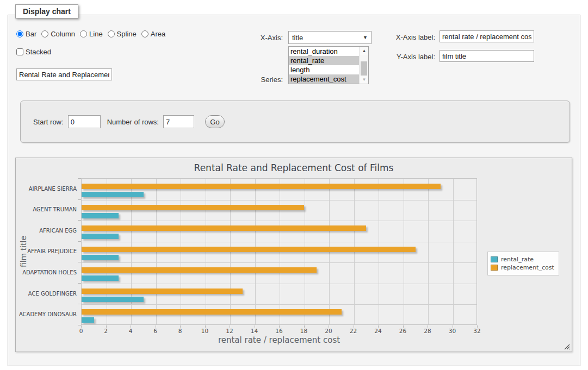  Describe the element at coordinates (295, 122) in the screenshot. I see `rows-panel: Start row: Number of rows: Go` at that location.